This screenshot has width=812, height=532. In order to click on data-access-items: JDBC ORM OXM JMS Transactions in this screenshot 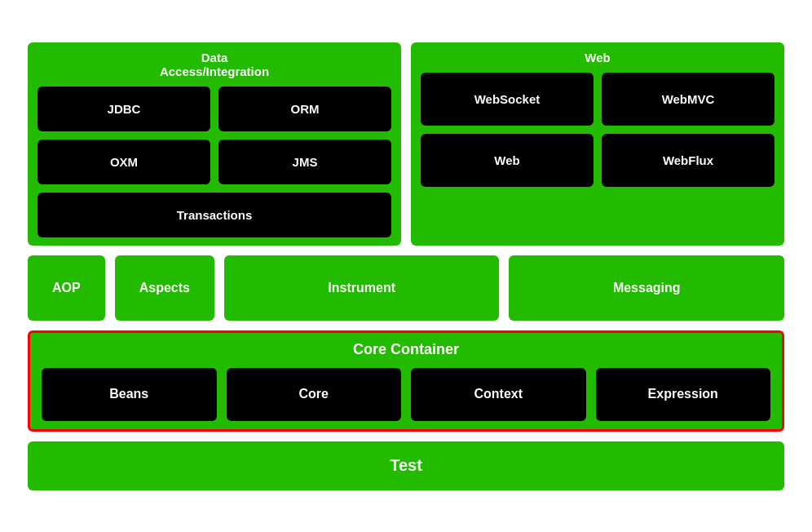, I will do `click(214, 162)`.